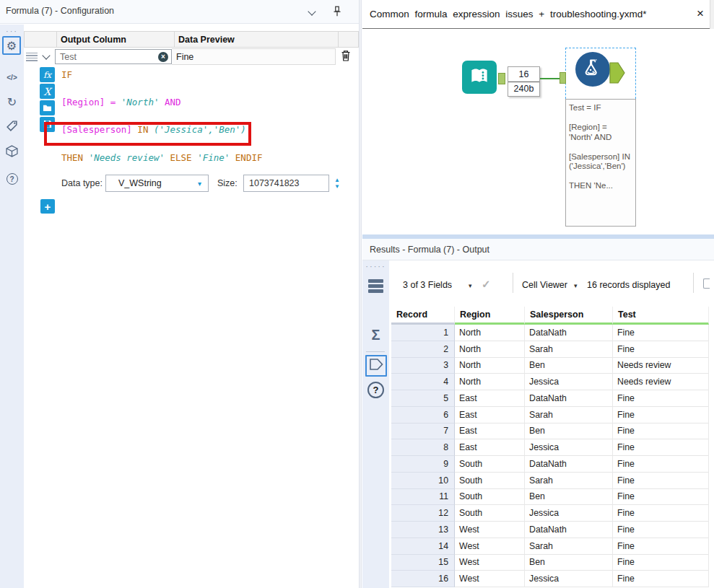 The width and height of the screenshot is (714, 588). Describe the element at coordinates (427, 285) in the screenshot. I see `fields-dropdown: 3 of 3 Fields` at that location.